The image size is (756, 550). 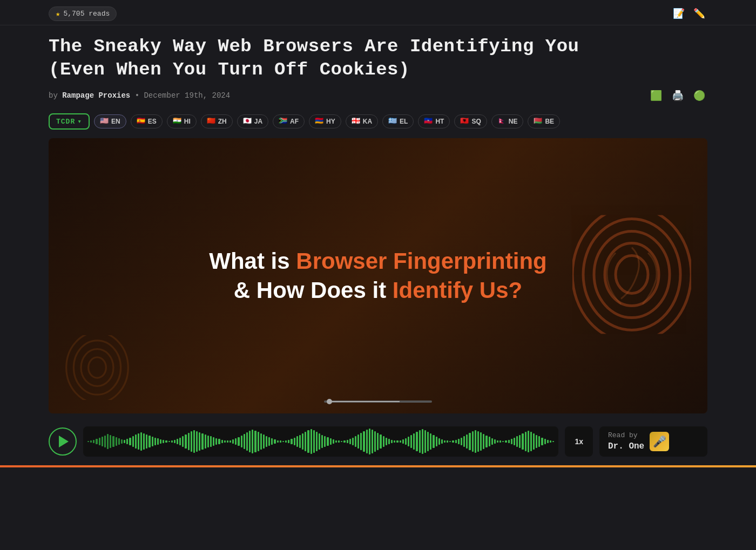 What do you see at coordinates (434, 121) in the screenshot?
I see `lang-btn-ht: 🇭🇹 HT` at bounding box center [434, 121].